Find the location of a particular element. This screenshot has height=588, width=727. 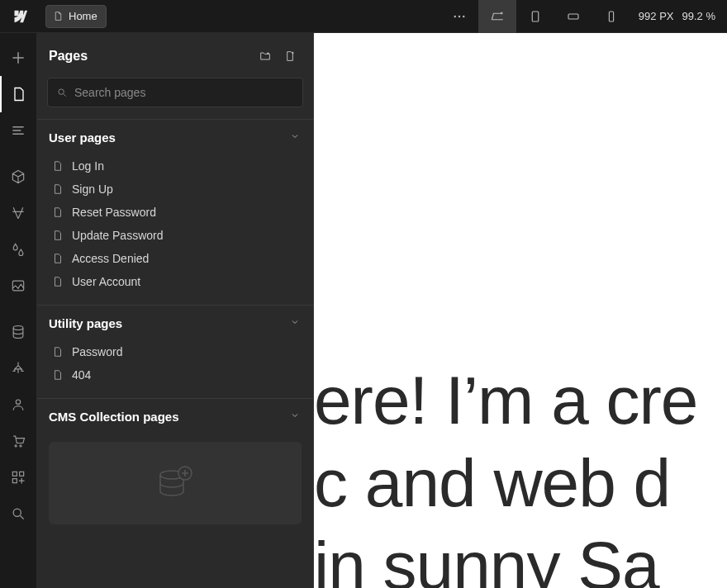

variables-icon is located at coordinates (18, 213).